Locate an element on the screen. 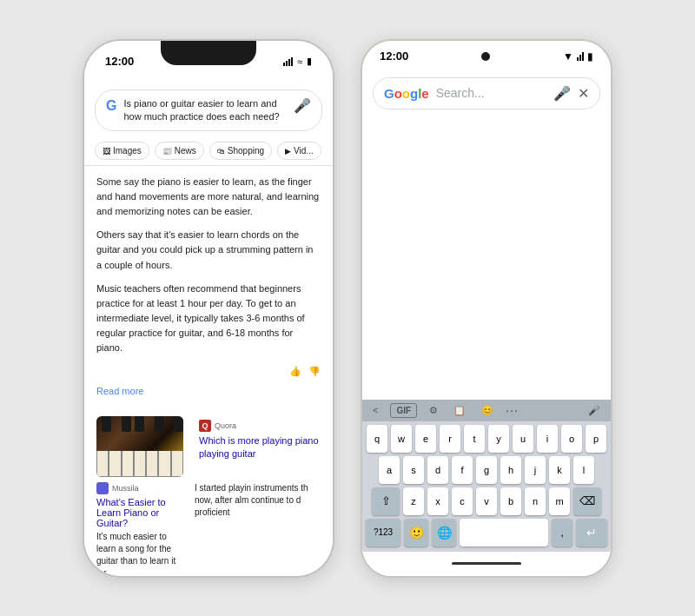 This screenshot has height=616, width=695. key-emoji-bottom: 🙂 is located at coordinates (416, 533).